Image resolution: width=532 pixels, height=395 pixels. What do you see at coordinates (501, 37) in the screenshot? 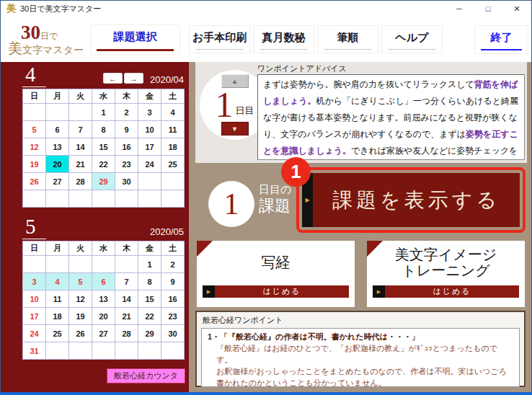
I see `nav-label: 終了` at bounding box center [501, 37].